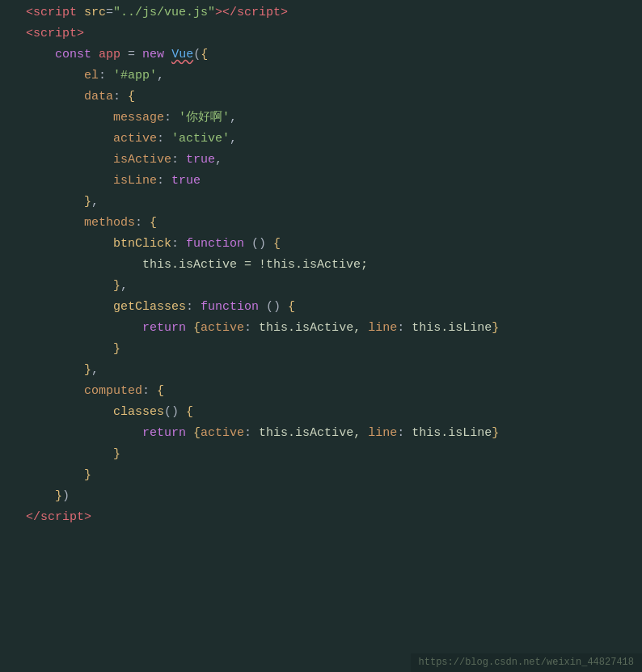 Image resolution: width=642 pixels, height=672 pixels. What do you see at coordinates (329, 13) in the screenshot?
I see `line-content: <script src="../js/vue.js"></script>` at bounding box center [329, 13].